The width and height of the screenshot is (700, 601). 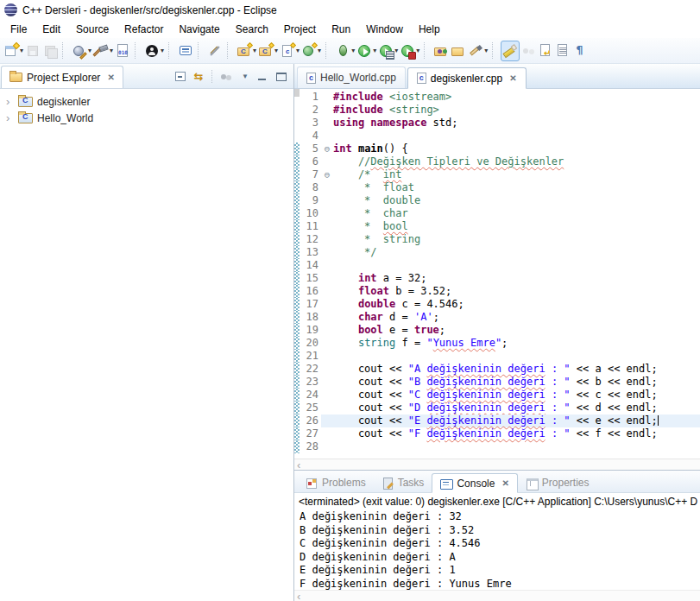 I want to click on new-c-project-button: ▾, so click(x=247, y=51).